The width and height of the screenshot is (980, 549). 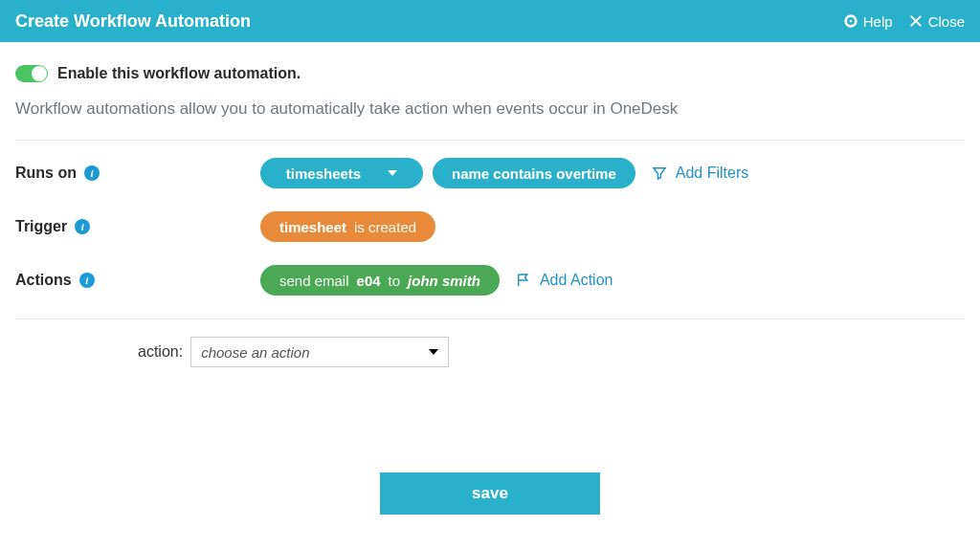 I want to click on actions-label-cell: Actions i, so click(x=138, y=280).